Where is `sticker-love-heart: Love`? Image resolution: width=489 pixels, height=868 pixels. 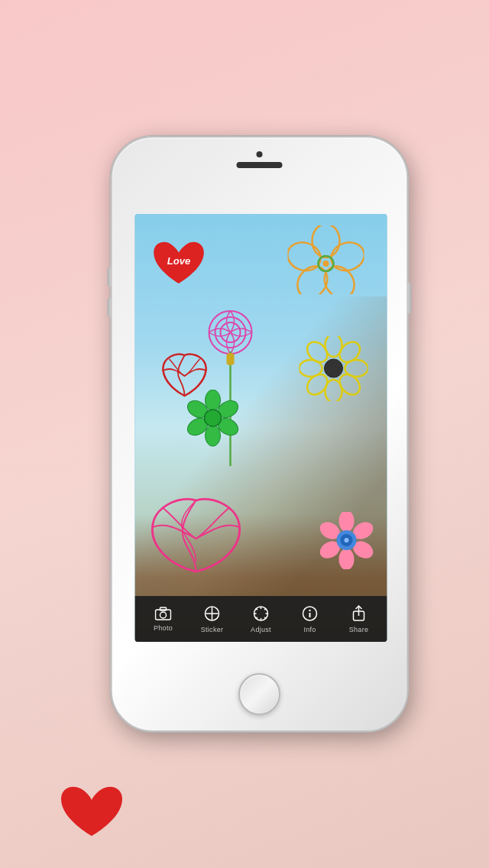 sticker-love-heart: Love is located at coordinates (179, 266).